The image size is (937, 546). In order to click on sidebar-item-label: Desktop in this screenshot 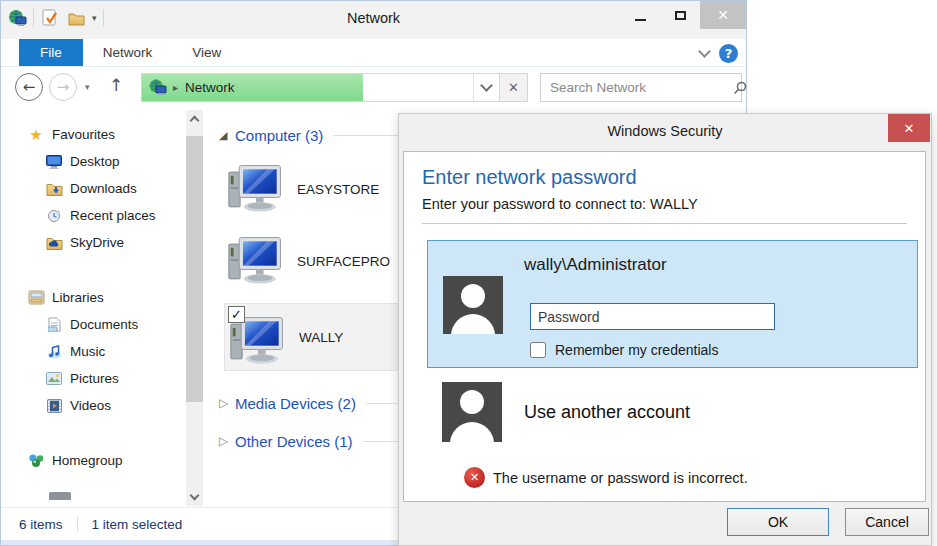, I will do `click(95, 162)`.